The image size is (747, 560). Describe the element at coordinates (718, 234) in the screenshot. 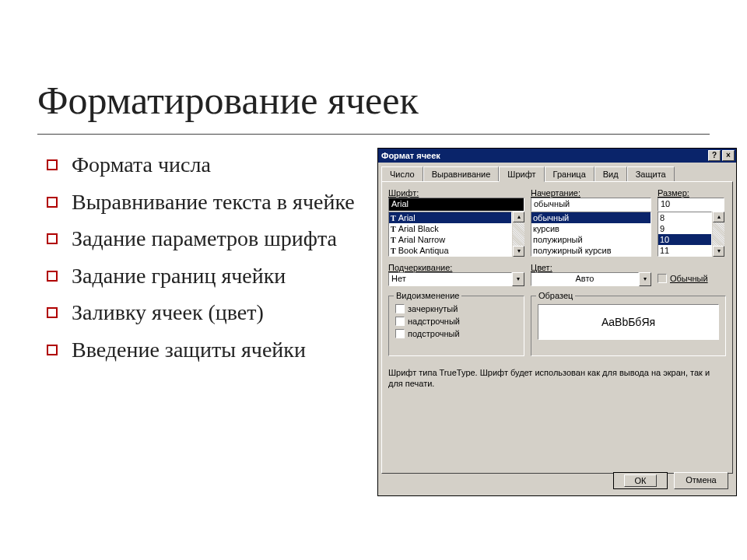

I see `size-scrollbar: ▴ ▾` at that location.